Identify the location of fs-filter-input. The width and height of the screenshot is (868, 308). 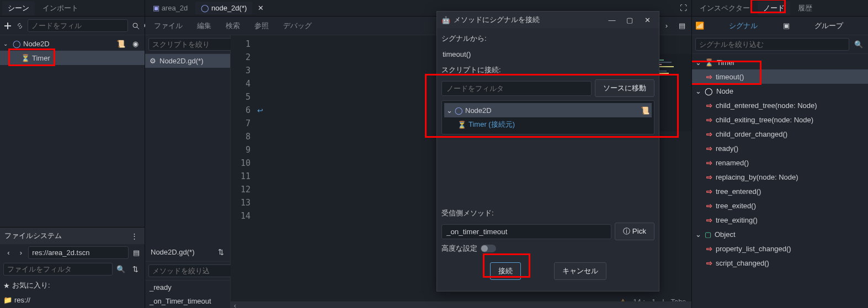
(58, 269).